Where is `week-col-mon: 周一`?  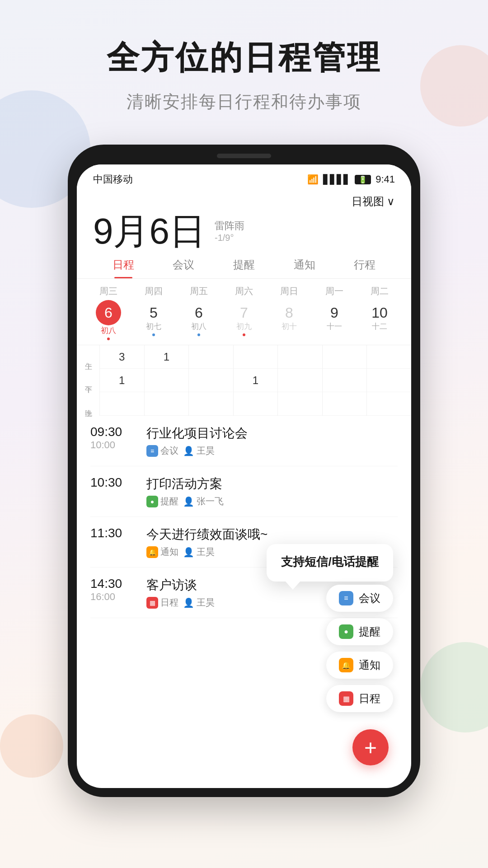 week-col-mon: 周一 is located at coordinates (334, 291).